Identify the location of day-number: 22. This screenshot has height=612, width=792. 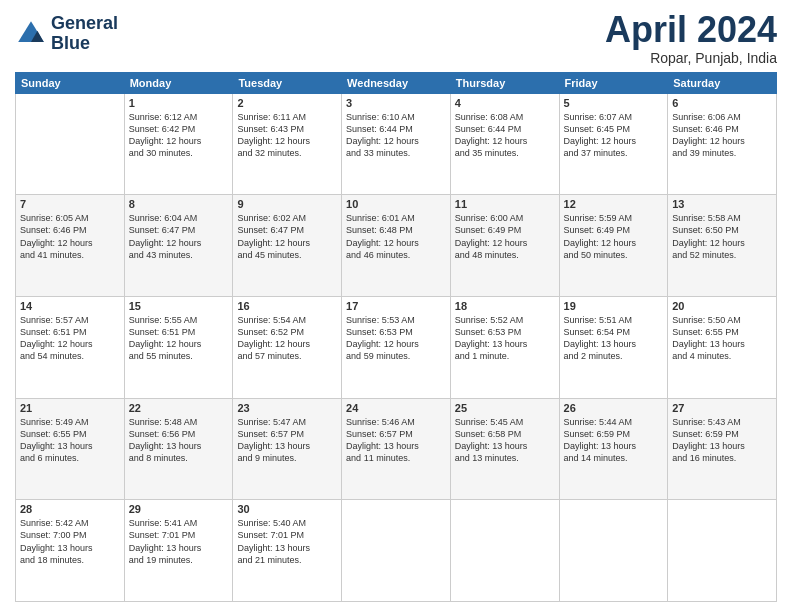
(179, 408).